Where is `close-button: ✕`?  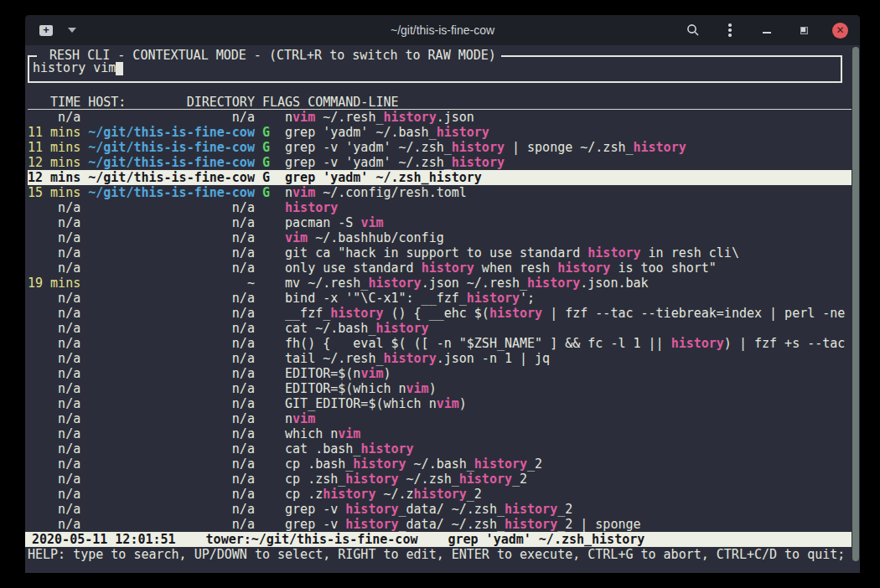
close-button: ✕ is located at coordinates (840, 30).